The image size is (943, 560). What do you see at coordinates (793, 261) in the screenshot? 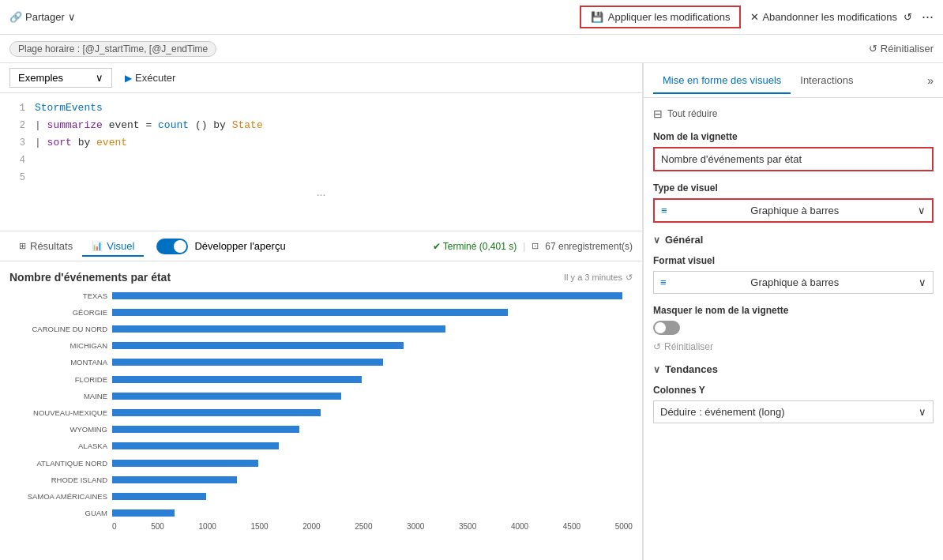
I see `format-visuel-label: Format visuel` at bounding box center [793, 261].